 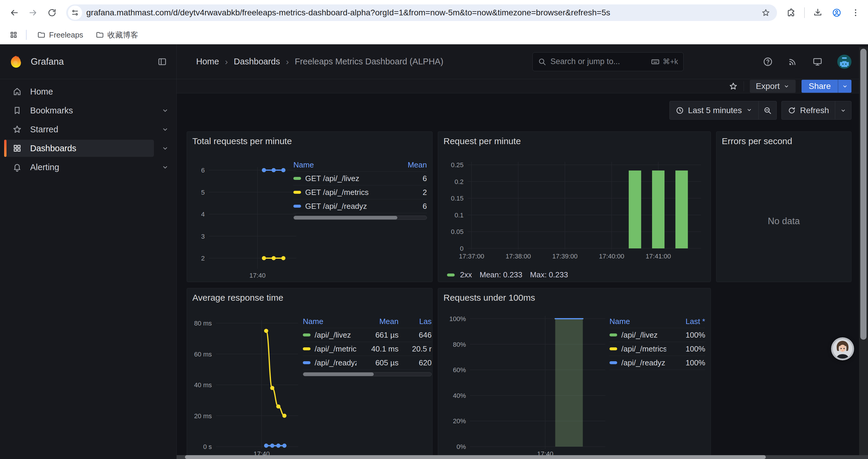 What do you see at coordinates (766, 13) in the screenshot?
I see `bookmark-star-icon` at bounding box center [766, 13].